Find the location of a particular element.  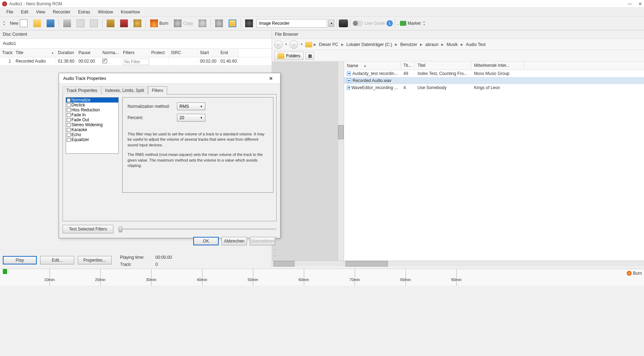

cut-button is located at coordinates (67, 23).